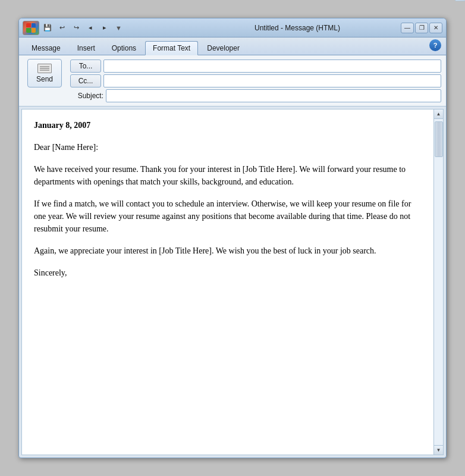 The image size is (465, 476). I want to click on scroll-thumb, so click(439, 139).